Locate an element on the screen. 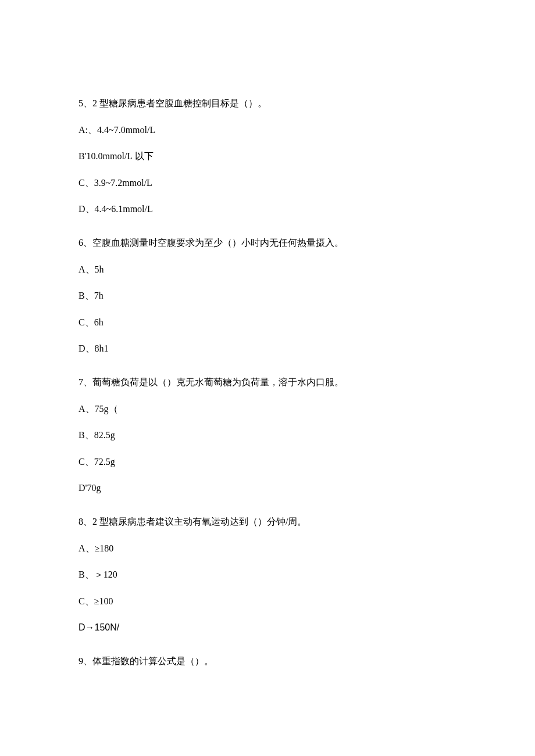  option-c: C、3.9~7.2mmol/L is located at coordinates (268, 183).